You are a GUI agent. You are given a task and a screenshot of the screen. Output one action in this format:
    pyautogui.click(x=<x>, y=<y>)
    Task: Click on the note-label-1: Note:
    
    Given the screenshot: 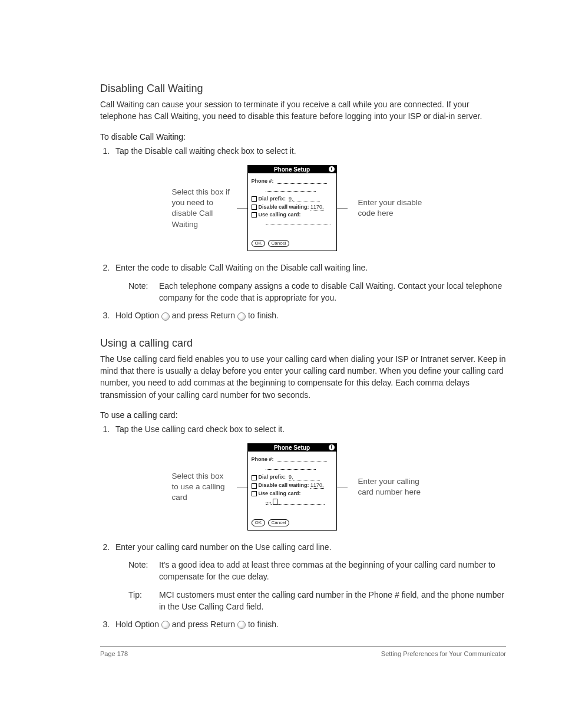 What is the action you would take?
    pyautogui.click(x=144, y=292)
    